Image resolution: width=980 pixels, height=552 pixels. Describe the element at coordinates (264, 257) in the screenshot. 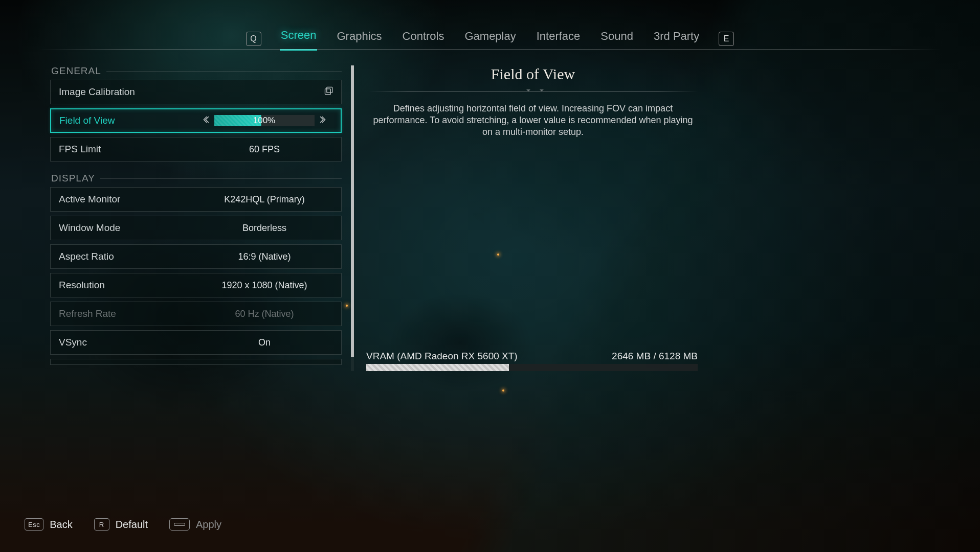

I see `option-value: 16:9 (Native)` at that location.